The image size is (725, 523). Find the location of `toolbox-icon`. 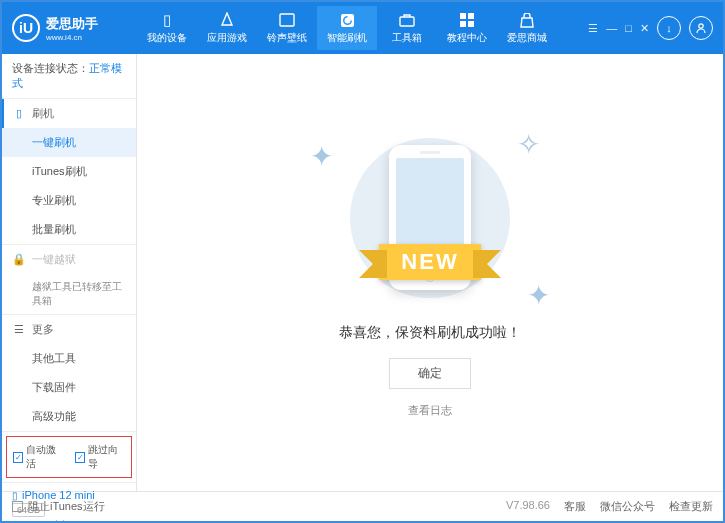

toolbox-icon is located at coordinates (407, 20).